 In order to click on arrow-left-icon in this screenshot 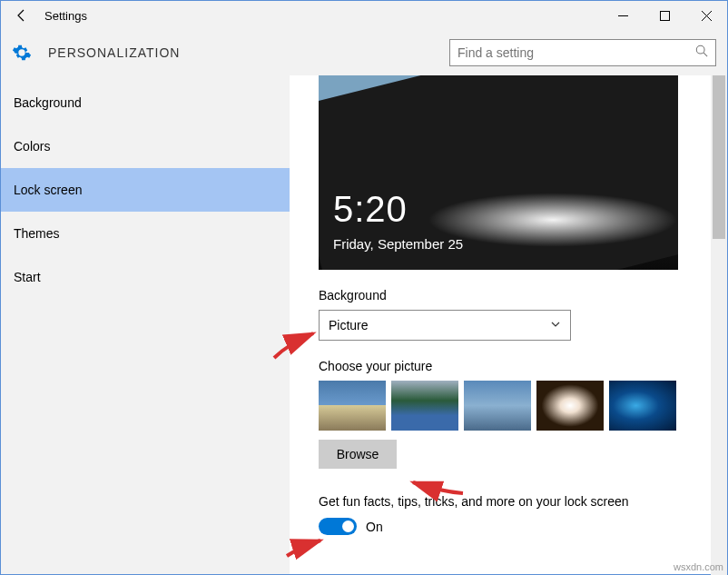, I will do `click(22, 15)`.